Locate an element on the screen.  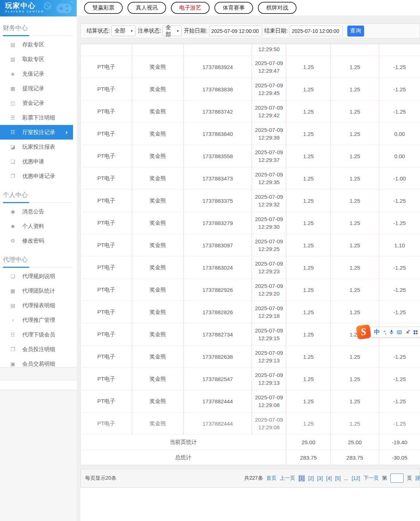
page-number-link: [5] is located at coordinates (338, 478).